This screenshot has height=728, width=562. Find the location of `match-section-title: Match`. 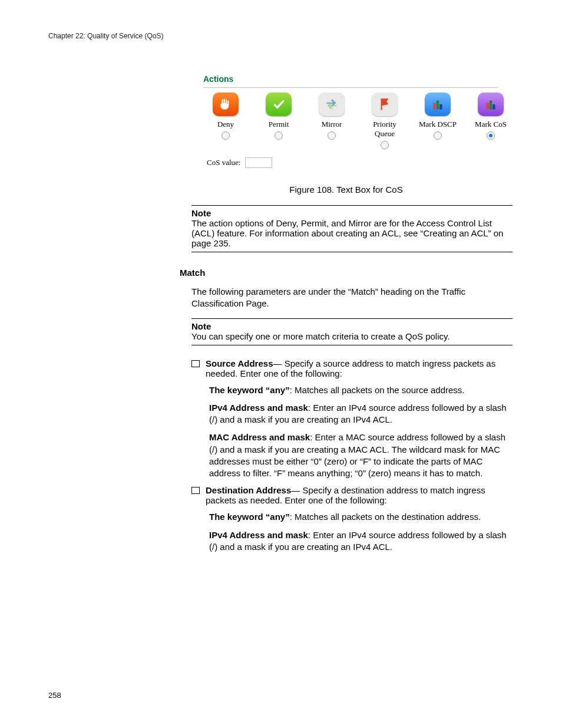

match-section-title: Match is located at coordinates (346, 272).